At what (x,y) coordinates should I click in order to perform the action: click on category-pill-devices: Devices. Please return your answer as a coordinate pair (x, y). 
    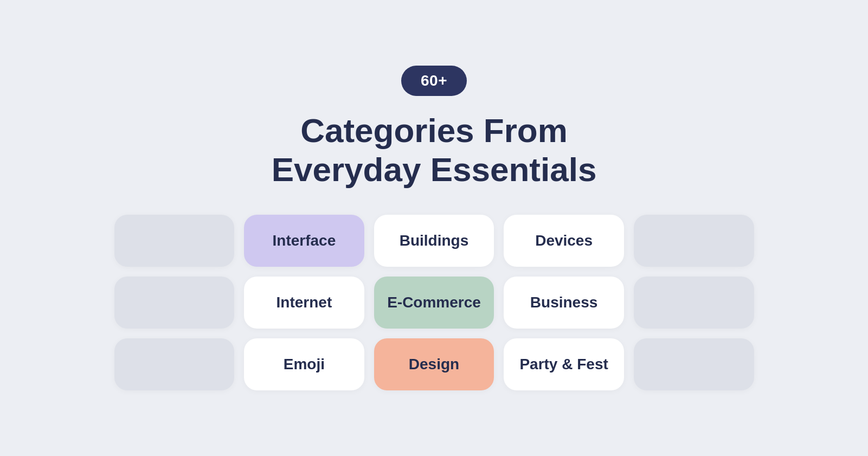
    Looking at the image, I should click on (564, 241).